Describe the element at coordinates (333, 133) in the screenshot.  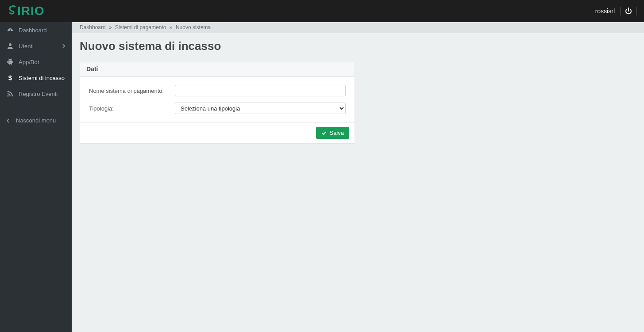
I see `save-button: Salva` at that location.